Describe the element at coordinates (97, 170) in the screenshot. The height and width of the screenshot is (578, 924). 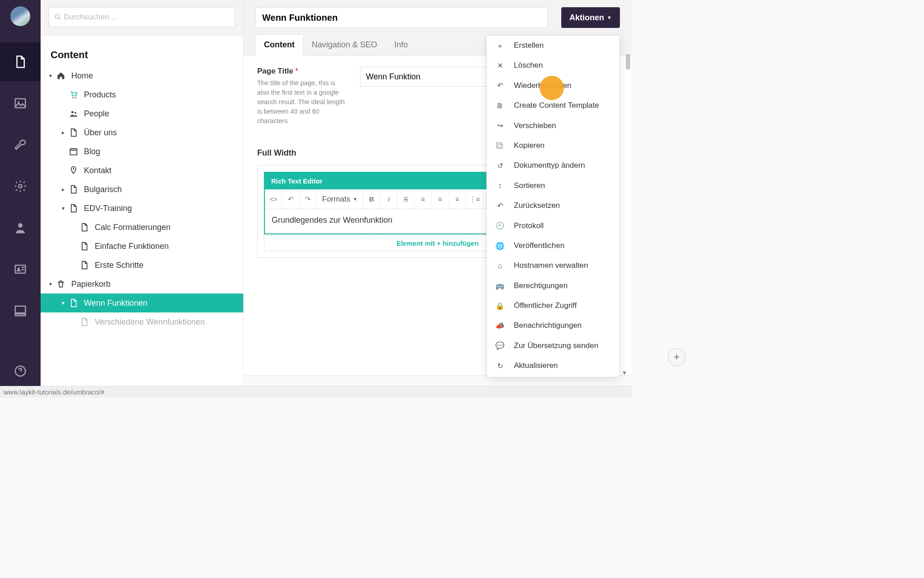
I see `tree-label: Kontakt` at that location.